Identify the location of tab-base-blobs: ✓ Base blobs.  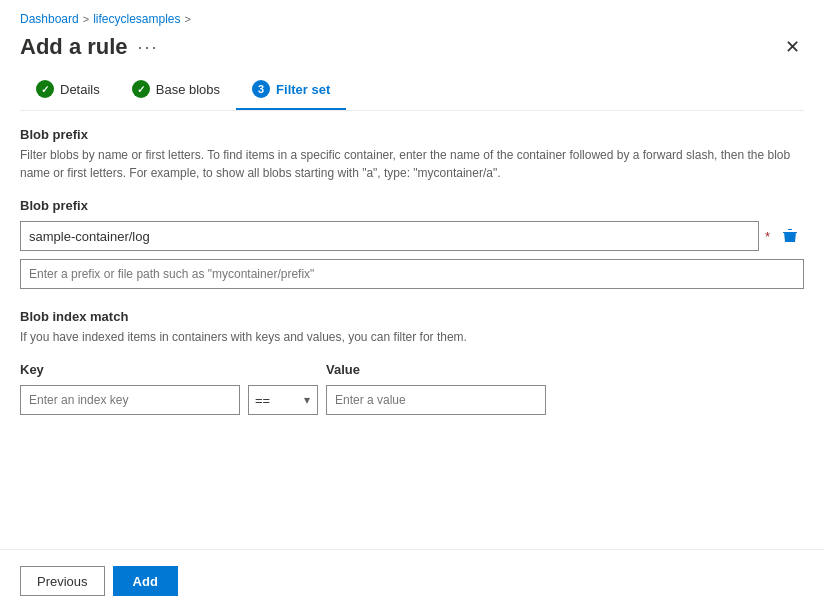
(176, 91).